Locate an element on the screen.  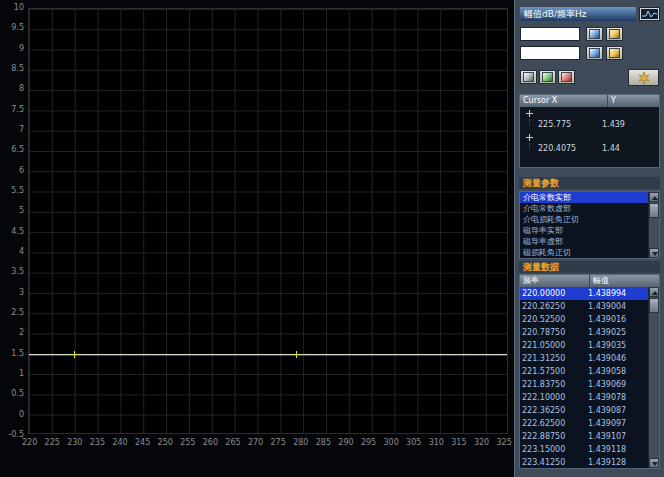
data-row: 222.887501.439107 is located at coordinates (584, 436).